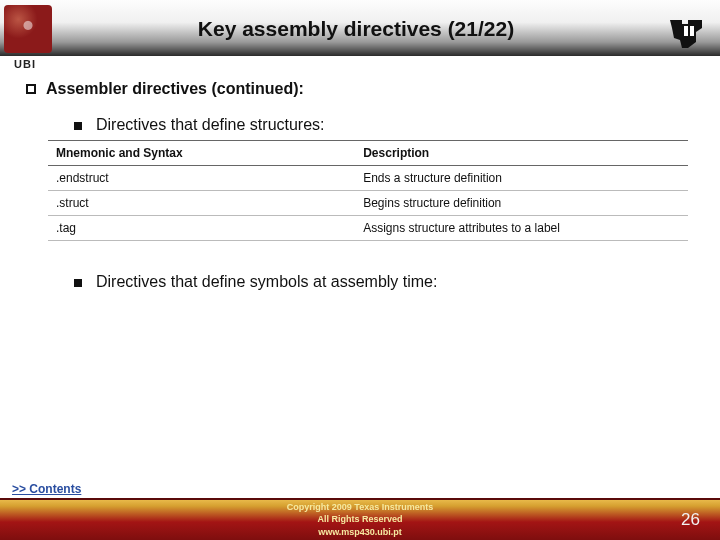 The width and height of the screenshot is (720, 540). I want to click on bullet-level-1: Assembler directives (continued):, so click(362, 89).